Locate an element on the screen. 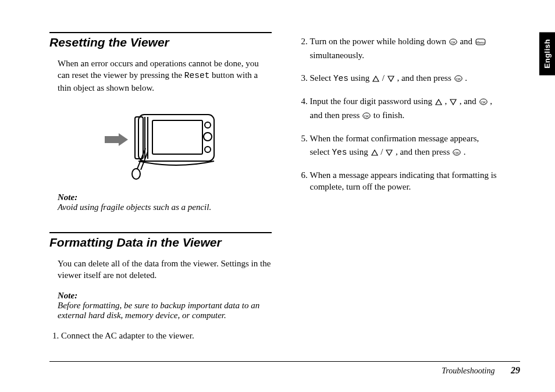  language-tab: English is located at coordinates (547, 54).